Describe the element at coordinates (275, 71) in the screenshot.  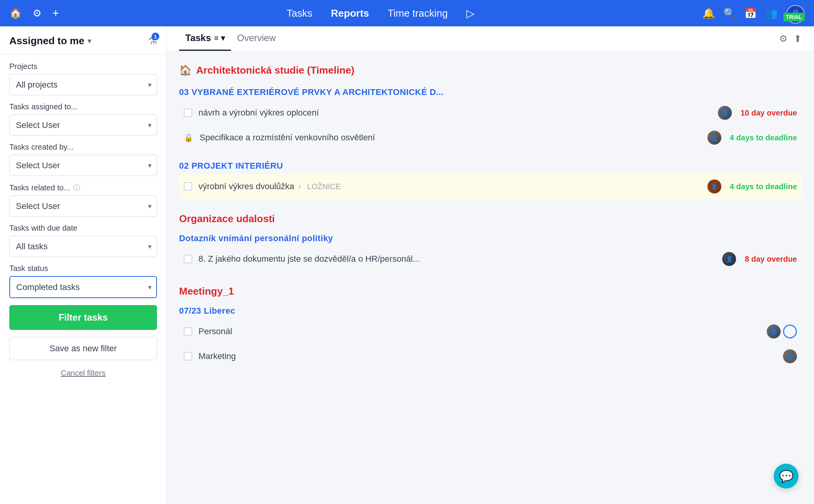
I see `project-name: Architektonická studie (Timeline)` at that location.